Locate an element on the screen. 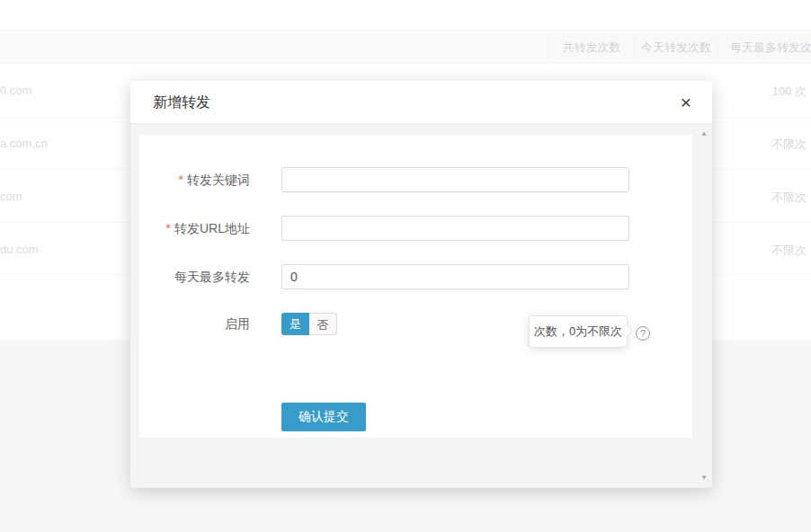 Image resolution: width=811 pixels, height=532 pixels. scroll-up-icon: ▲ is located at coordinates (704, 134).